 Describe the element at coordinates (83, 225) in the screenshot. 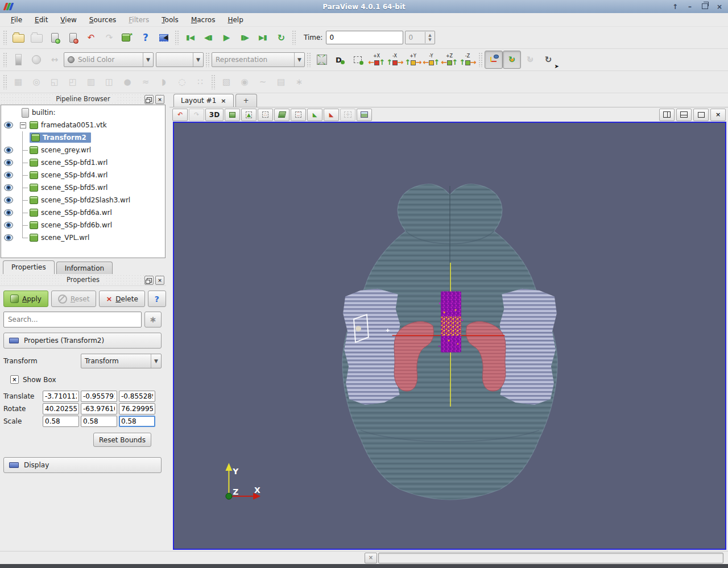

I see `tree-item-bfd6b: scene_SSp-bfd6b.wrl` at that location.